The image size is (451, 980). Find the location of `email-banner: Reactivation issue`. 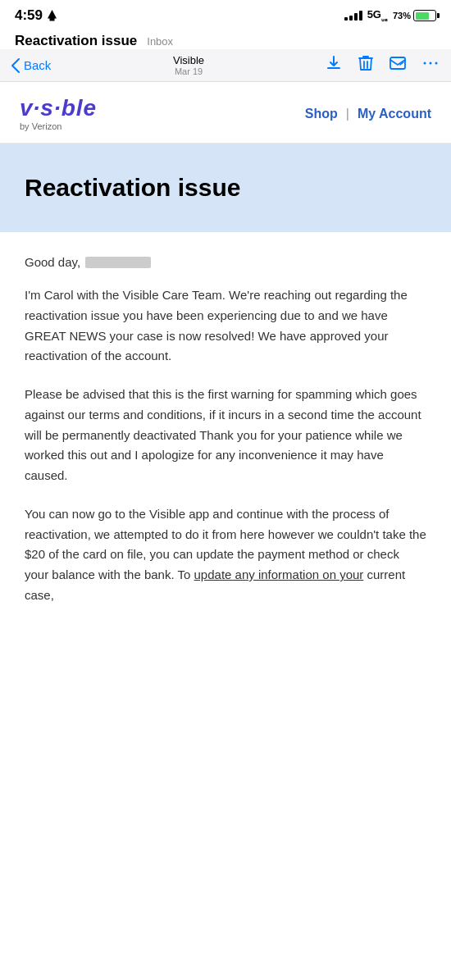

email-banner: Reactivation issue is located at coordinates (226, 188).